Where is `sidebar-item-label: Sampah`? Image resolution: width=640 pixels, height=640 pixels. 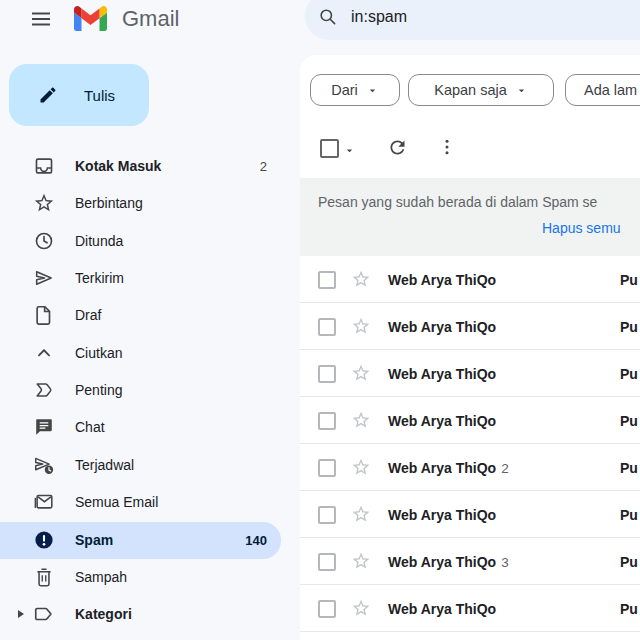 sidebar-item-label: Sampah is located at coordinates (101, 577).